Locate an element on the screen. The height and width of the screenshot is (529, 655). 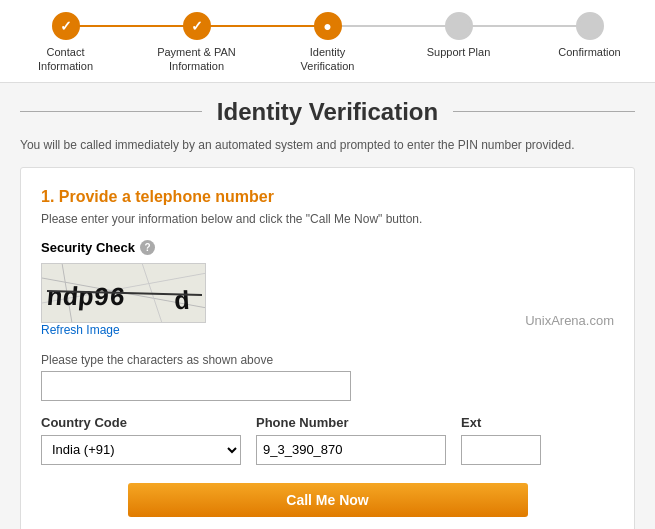
page-subtitle: You will be called immediately by an aut… is located at coordinates (328, 145).